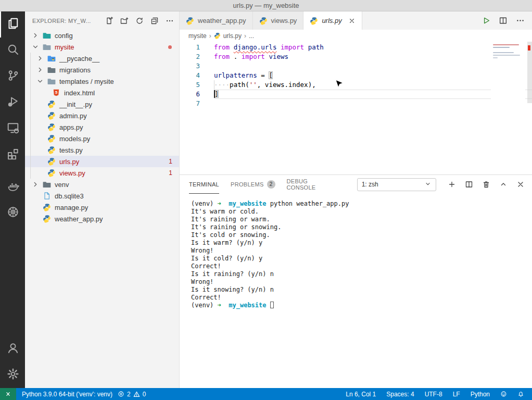  I want to click on debug-icon, so click(13, 103).